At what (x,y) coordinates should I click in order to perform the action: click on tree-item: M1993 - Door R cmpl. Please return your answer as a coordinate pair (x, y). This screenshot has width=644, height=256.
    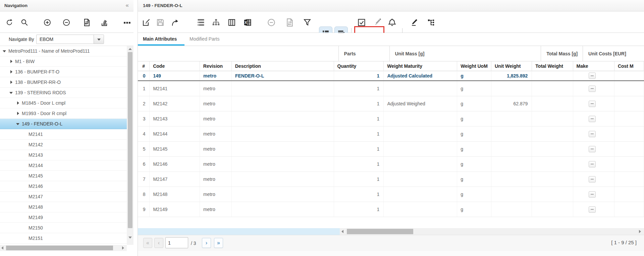
    Looking at the image, I should click on (63, 113).